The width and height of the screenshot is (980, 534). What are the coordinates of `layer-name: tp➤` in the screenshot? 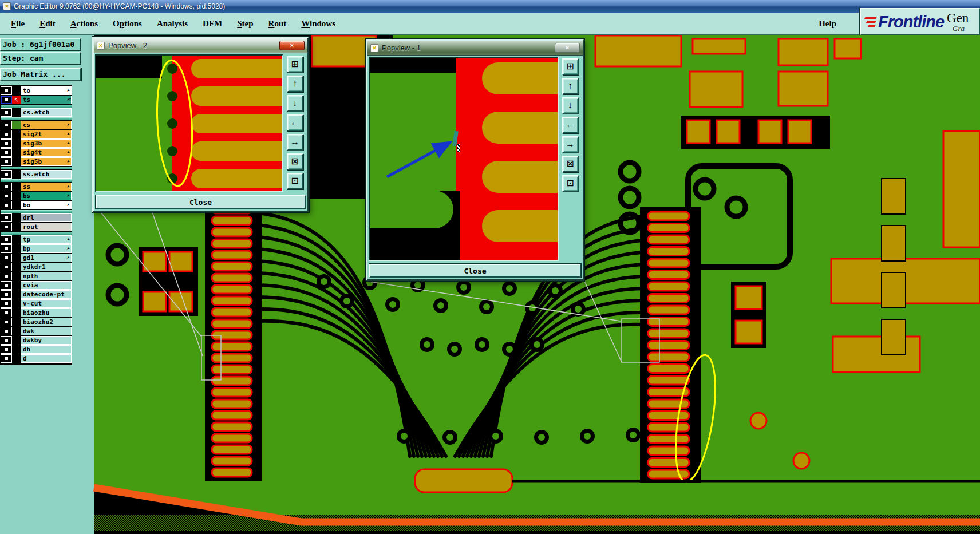 It's located at (46, 239).